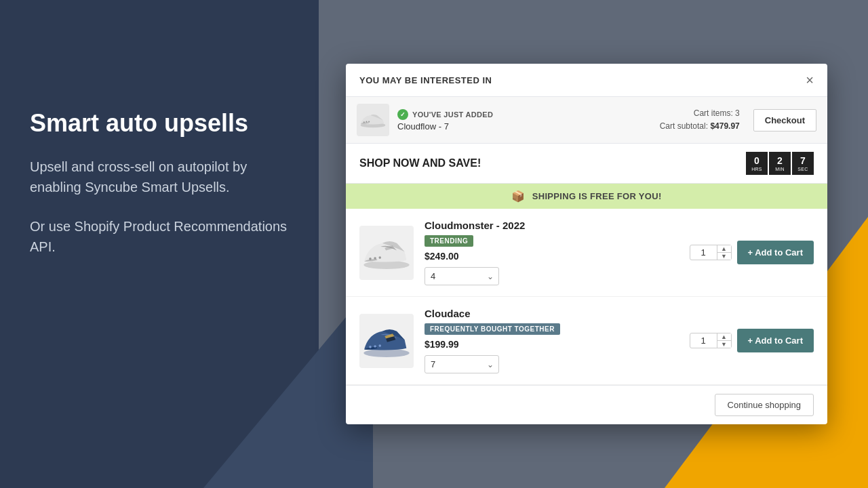 Image resolution: width=868 pixels, height=488 pixels. Describe the element at coordinates (587, 341) in the screenshot. I see `product-item-2: Cloudace FREQUENTLY BOUGHT TOGETHER $199…` at that location.